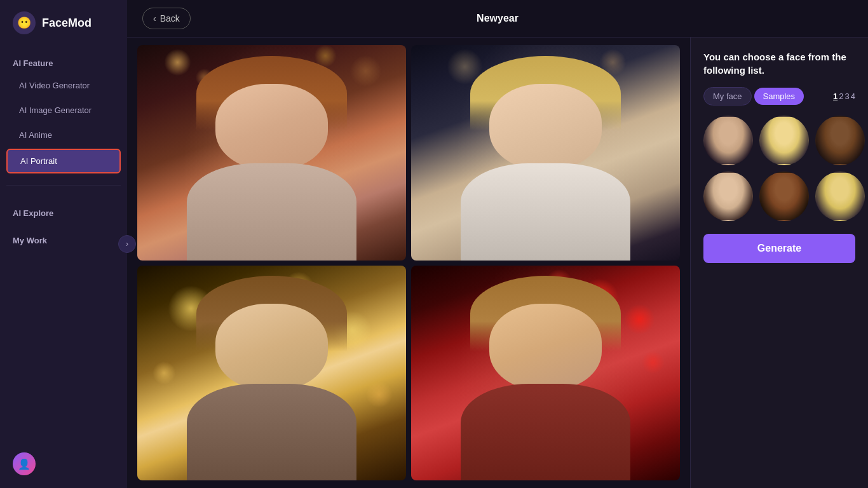 Image resolution: width=868 pixels, height=488 pixels. Describe the element at coordinates (728, 97) in the screenshot. I see `tab-my-face: My face` at that location.